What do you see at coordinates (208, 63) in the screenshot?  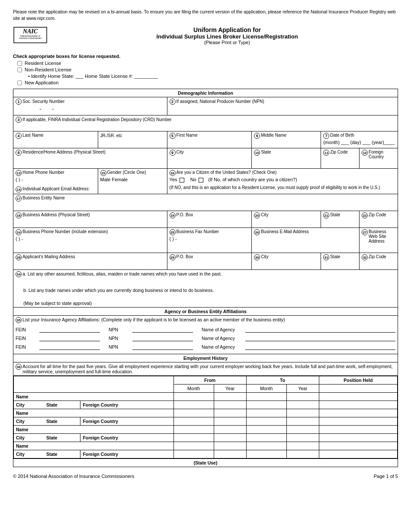 I see `resident-license-item: Resident License` at bounding box center [208, 63].